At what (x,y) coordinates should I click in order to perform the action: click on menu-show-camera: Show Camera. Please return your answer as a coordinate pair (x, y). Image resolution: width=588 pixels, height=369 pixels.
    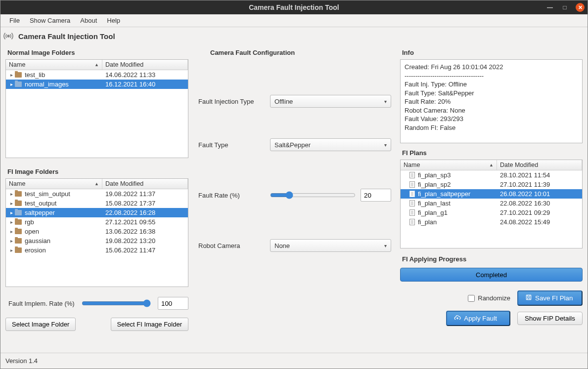
    Looking at the image, I should click on (50, 21).